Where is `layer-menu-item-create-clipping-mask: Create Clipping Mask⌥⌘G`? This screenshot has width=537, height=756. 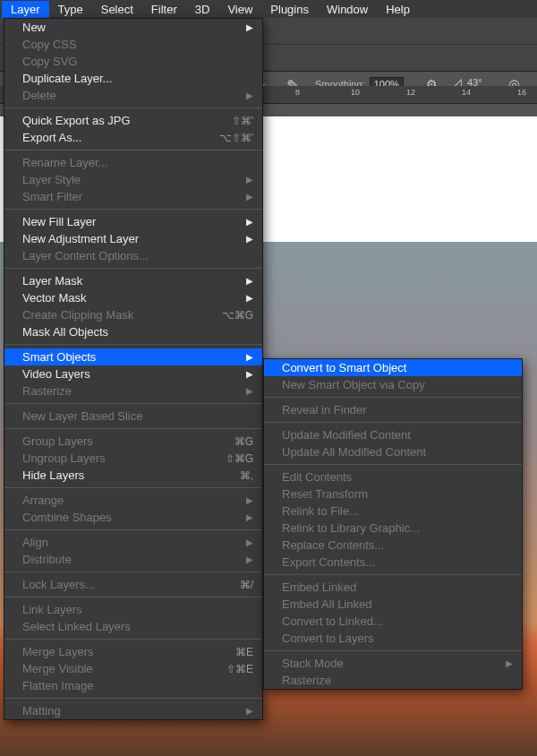 layer-menu-item-create-clipping-mask: Create Clipping Mask⌥⌘G is located at coordinates (133, 315).